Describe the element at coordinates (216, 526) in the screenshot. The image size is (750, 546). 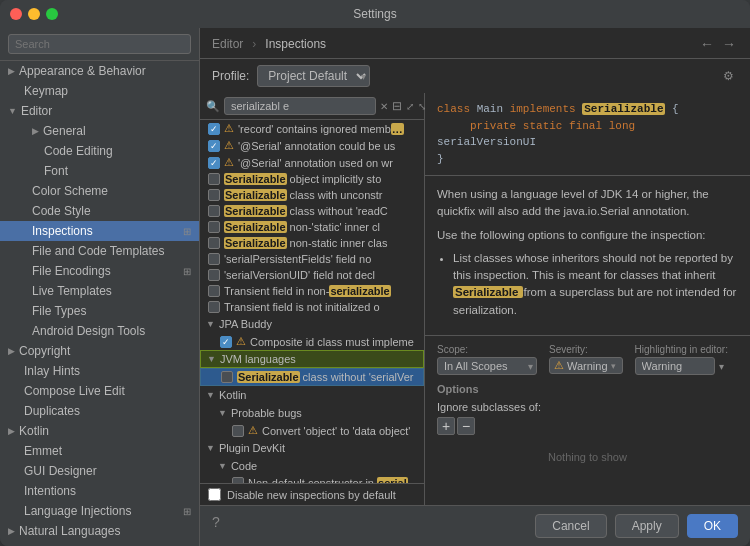
I see `help-icon: ?` at that location.